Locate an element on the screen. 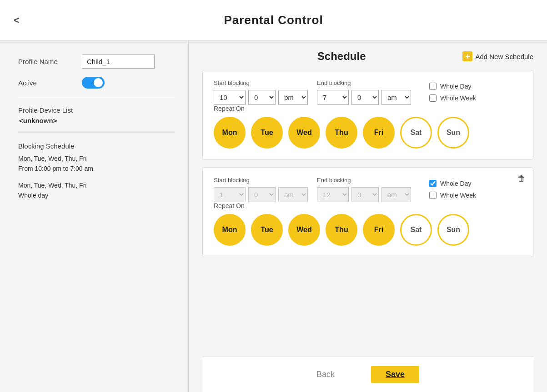 This screenshot has width=547, height=392. whole-day-label-2: Whole Day is located at coordinates (456, 184).